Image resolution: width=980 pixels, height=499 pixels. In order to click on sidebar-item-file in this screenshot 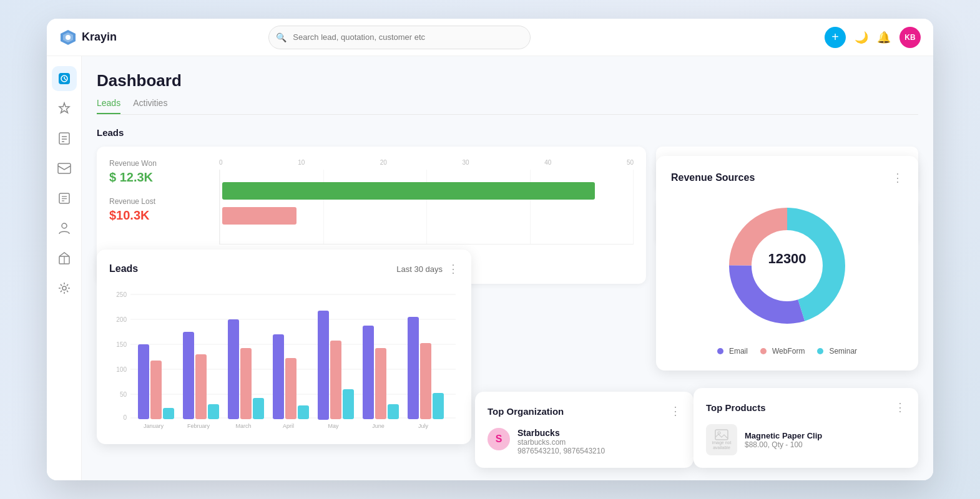, I will do `click(64, 138)`.